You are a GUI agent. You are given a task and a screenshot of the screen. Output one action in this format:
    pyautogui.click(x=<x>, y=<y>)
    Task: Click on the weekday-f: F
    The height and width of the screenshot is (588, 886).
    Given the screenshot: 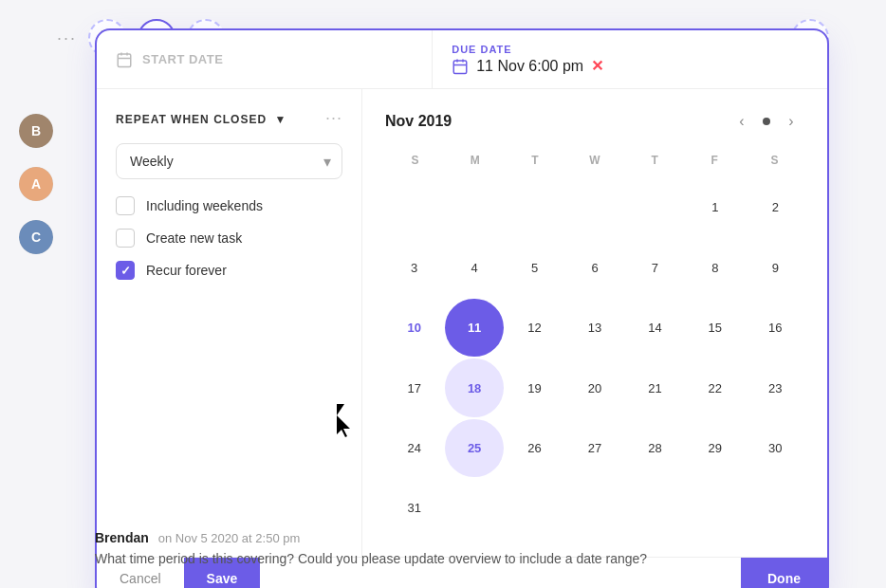 What is the action you would take?
    pyautogui.click(x=715, y=160)
    